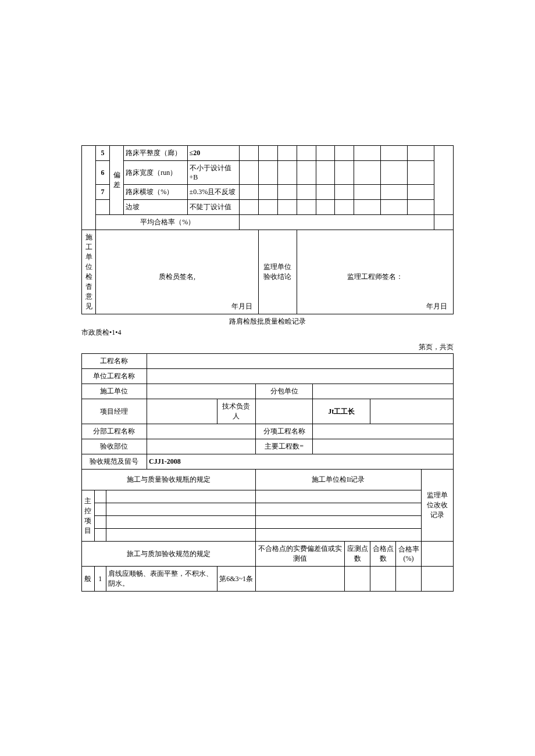  Describe the element at coordinates (437, 506) in the screenshot. I see `supervision-record-header: 监理单位改收记录` at that location.